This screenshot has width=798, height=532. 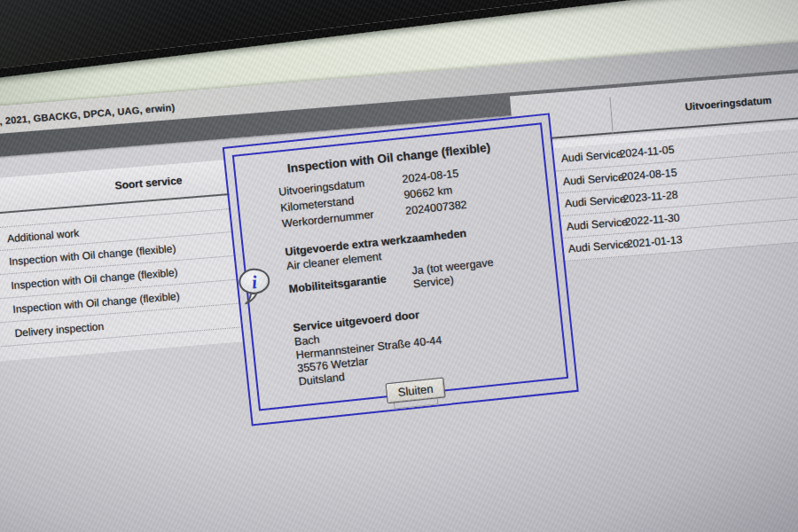 What do you see at coordinates (654, 241) in the screenshot?
I see `service-date: 2021-01-13` at bounding box center [654, 241].